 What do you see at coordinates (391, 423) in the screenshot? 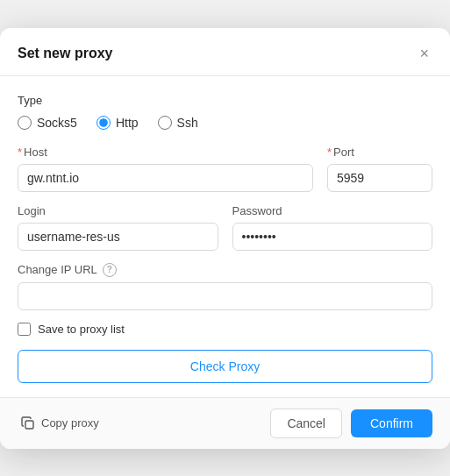
I see `confirm-button: Confirm` at bounding box center [391, 423].